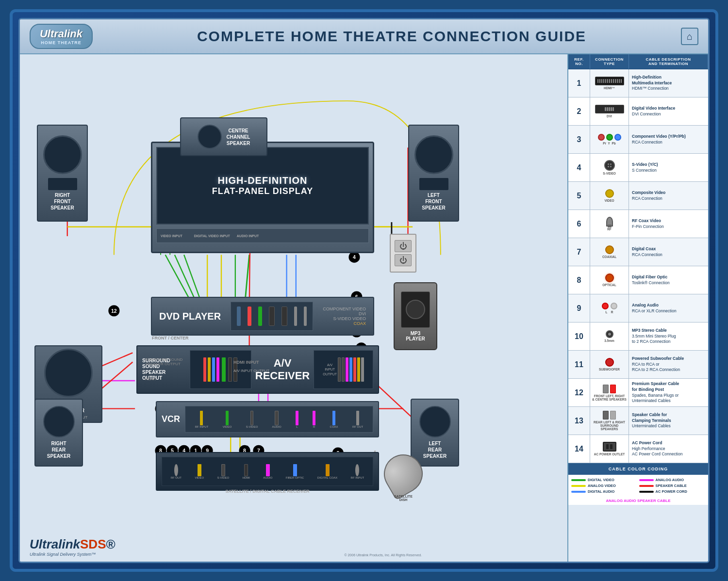 This screenshot has width=728, height=581. Describe the element at coordinates (638, 500) in the screenshot. I see `analog-audio-speaker-cable-label: ANALOG AUDIO SPEAKER CABLE` at that location.